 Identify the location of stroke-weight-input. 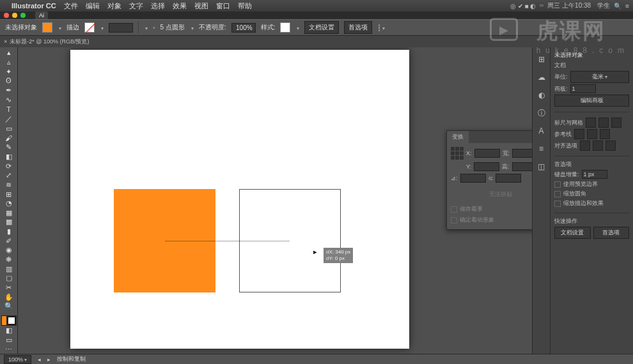
(121, 28).